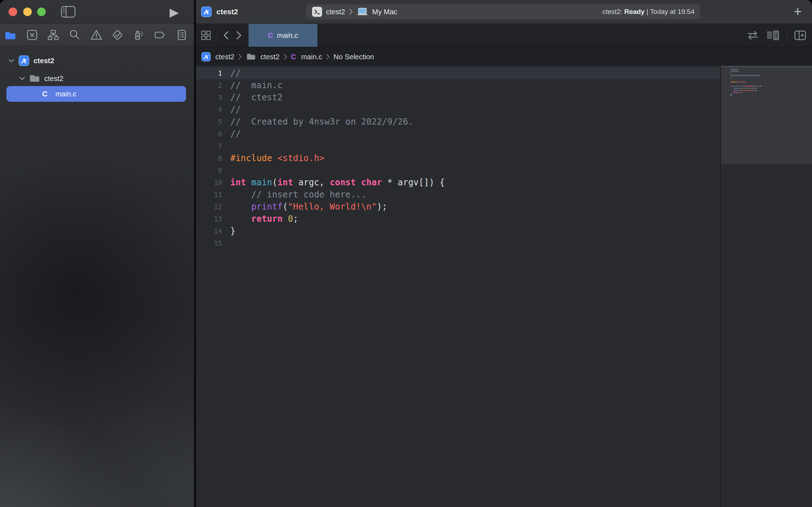  What do you see at coordinates (458, 85) in the screenshot?
I see `code-line-2: 2// main.c` at bounding box center [458, 85].